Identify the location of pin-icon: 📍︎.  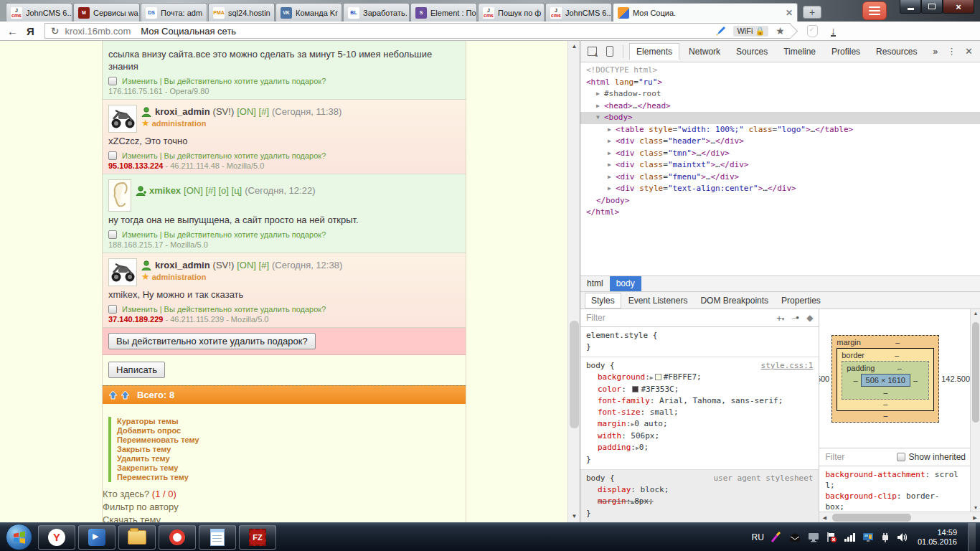
(796, 318).